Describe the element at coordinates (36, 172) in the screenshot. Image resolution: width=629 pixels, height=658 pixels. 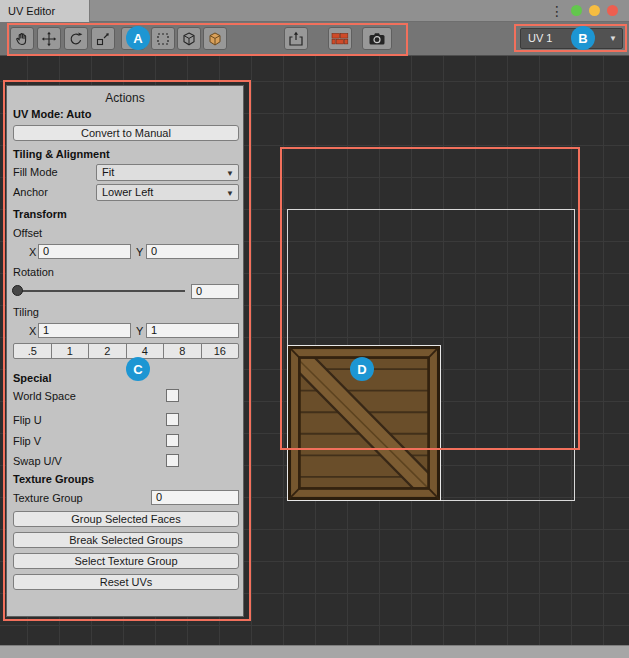
I see `fill-mode-label: Fill Mode` at that location.